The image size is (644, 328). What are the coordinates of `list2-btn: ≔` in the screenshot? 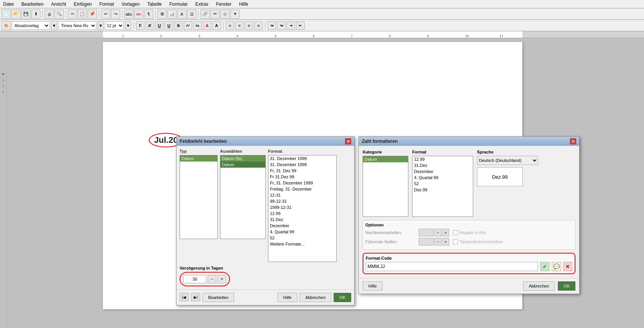 It's located at (281, 26).